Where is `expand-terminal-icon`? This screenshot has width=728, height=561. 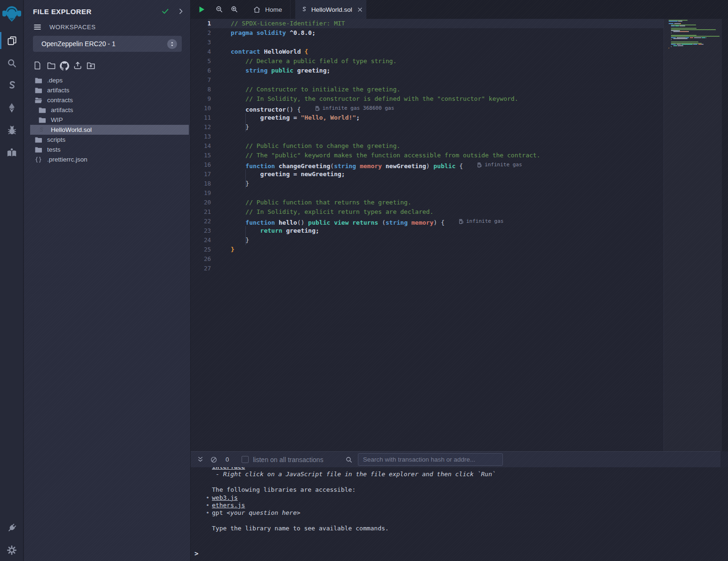
expand-terminal-icon is located at coordinates (201, 460).